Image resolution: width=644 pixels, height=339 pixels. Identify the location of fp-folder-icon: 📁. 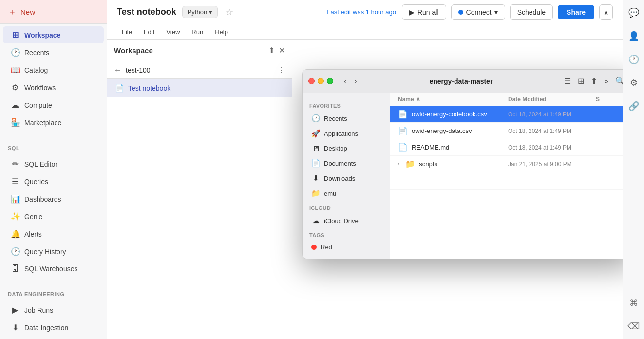
(410, 164).